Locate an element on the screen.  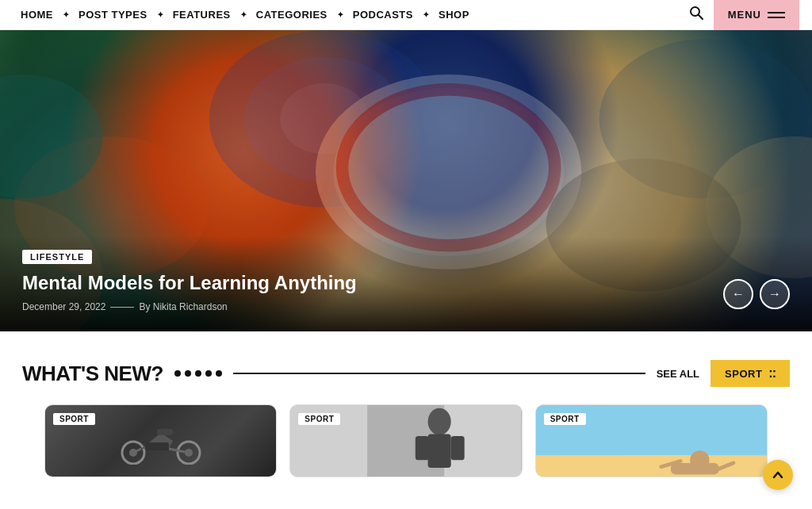
sport-filter-icon: :: is located at coordinates (772, 373).